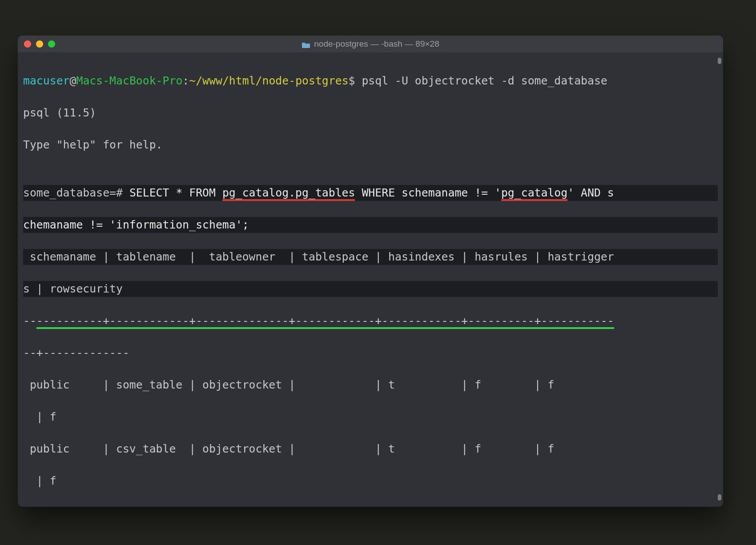 The image size is (756, 545). What do you see at coordinates (40, 44) in the screenshot?
I see `minimize-icon` at bounding box center [40, 44].